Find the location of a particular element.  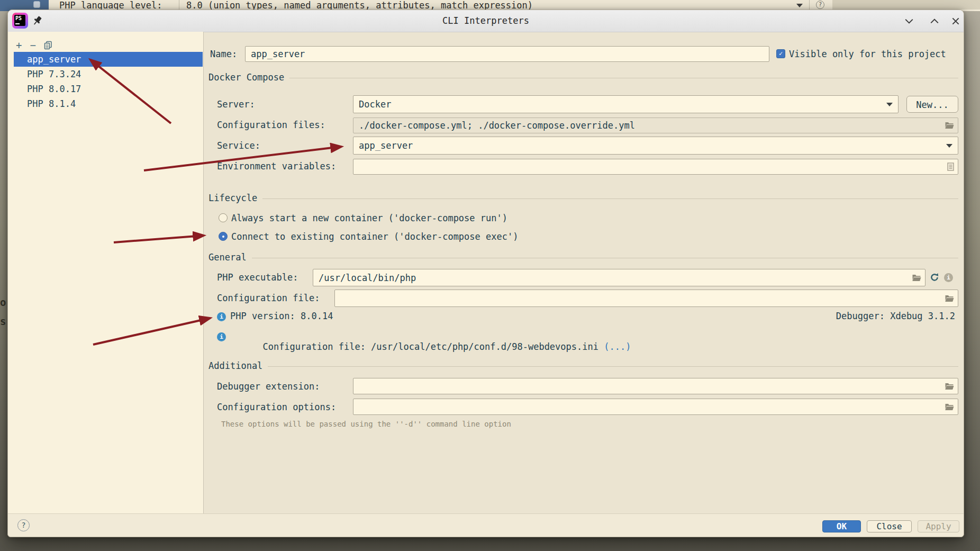

radio-connect-existing is located at coordinates (223, 236).